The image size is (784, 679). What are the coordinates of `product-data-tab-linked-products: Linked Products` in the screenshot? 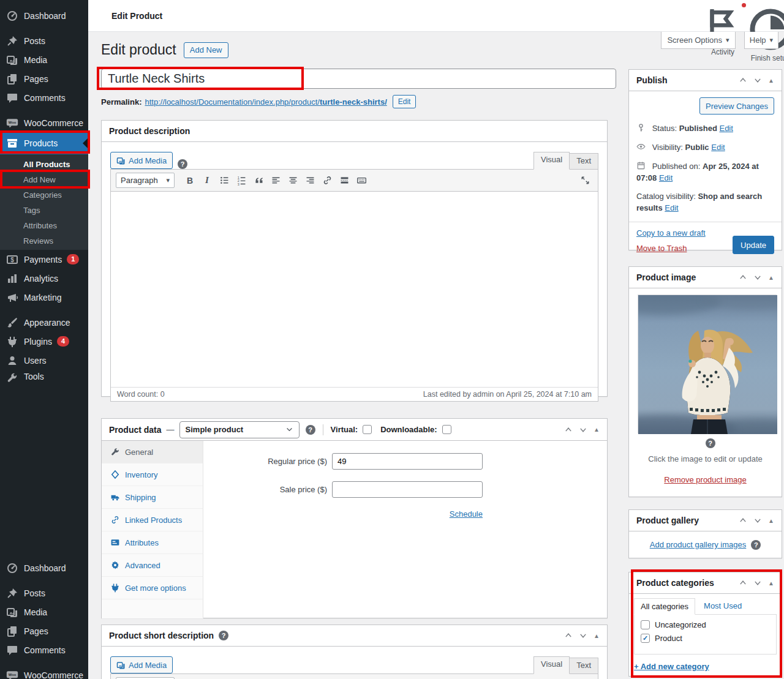 It's located at (152, 520).